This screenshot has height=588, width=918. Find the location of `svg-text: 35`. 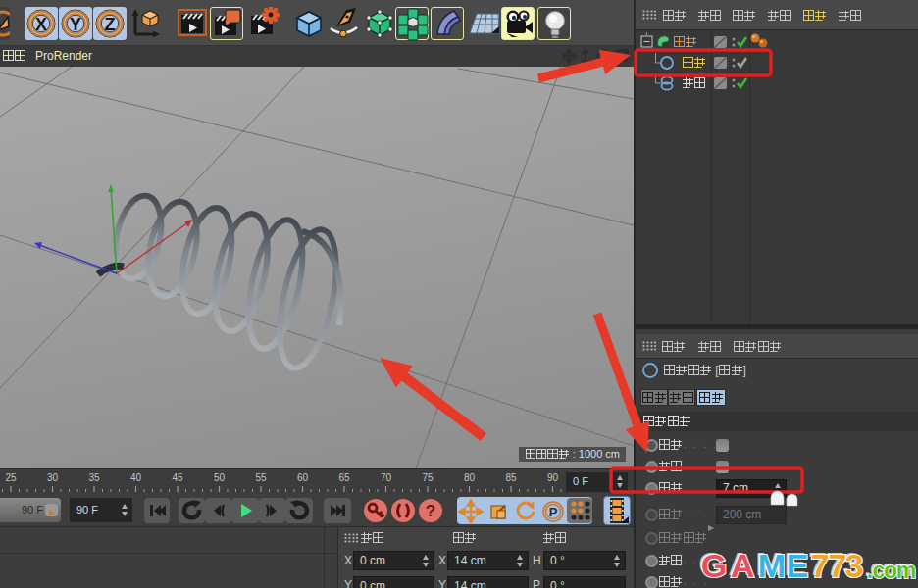

svg-text: 35 is located at coordinates (94, 478).